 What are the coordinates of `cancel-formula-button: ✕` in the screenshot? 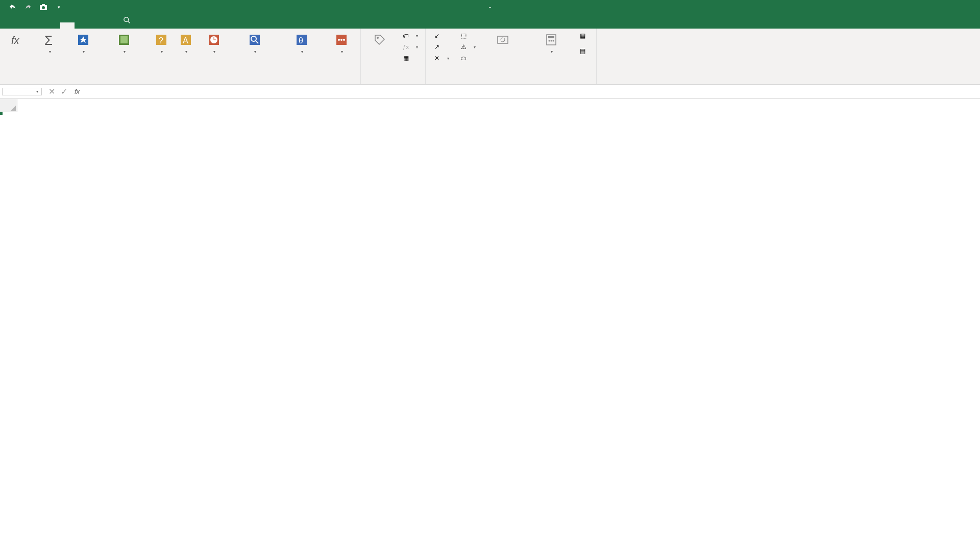 It's located at (52, 92).